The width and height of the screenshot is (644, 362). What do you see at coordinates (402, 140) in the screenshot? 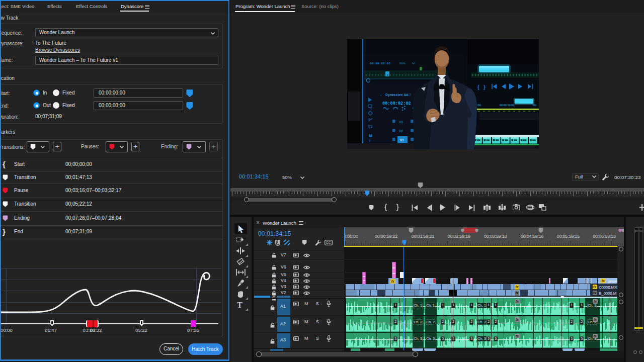
I see `svg-text: V1` at bounding box center [402, 140].